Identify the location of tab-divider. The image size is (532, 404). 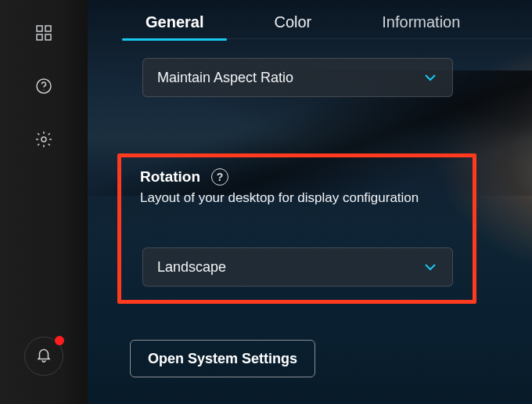
(326, 39).